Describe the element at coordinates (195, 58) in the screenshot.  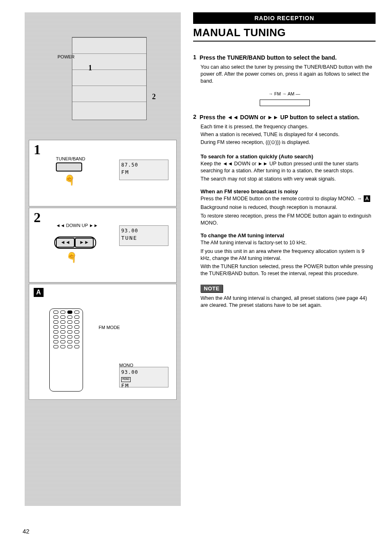
I see `step1-num: 1` at that location.